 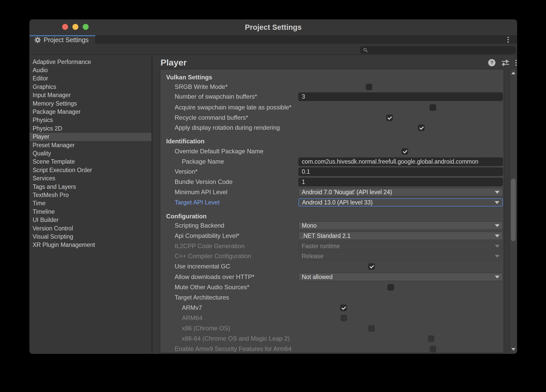 I want to click on scrollbar-thumb, so click(x=513, y=210).